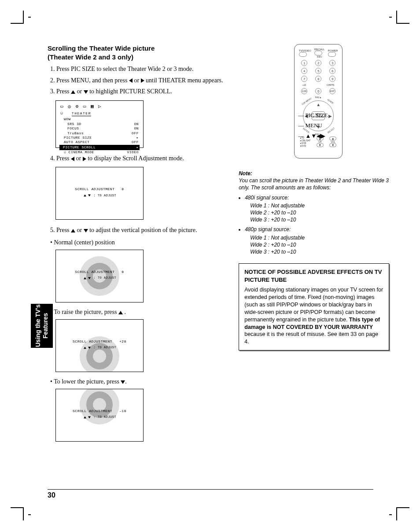 Image resolution: width=420 pixels, height=531 pixels. Describe the element at coordinates (138, 230) in the screenshot. I see `steps-list-3: Press or to adjust the vertical position…` at that location.